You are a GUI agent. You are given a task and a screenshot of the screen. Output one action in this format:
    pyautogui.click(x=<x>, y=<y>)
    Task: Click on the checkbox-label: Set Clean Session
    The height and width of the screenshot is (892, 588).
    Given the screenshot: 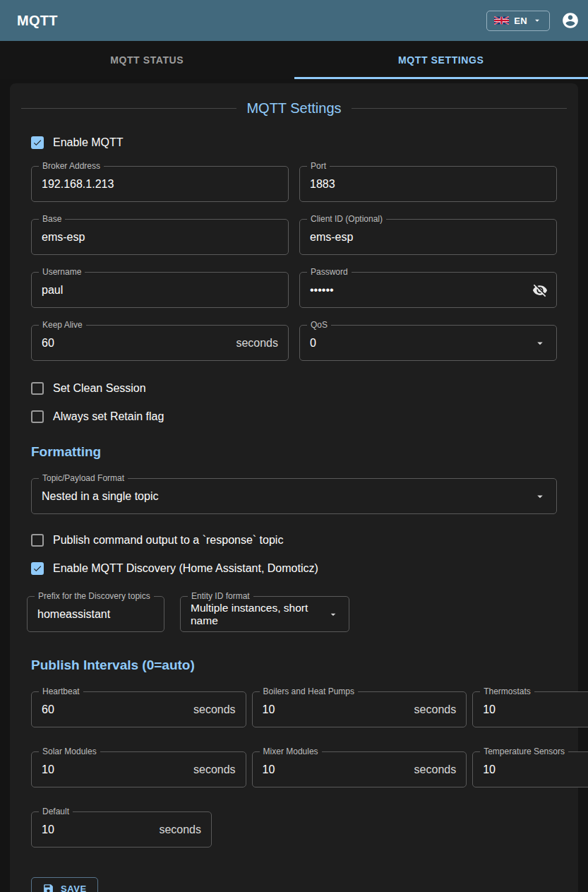 What is the action you would take?
    pyautogui.click(x=100, y=388)
    